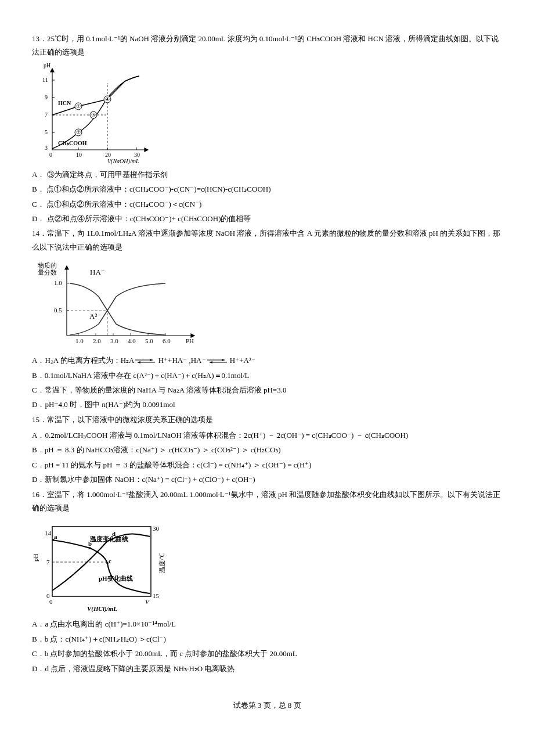 The height and width of the screenshot is (756, 534). Describe the element at coordinates (123, 161) in the screenshot. I see `svg-text: V(NaOH)/mL` at that location.